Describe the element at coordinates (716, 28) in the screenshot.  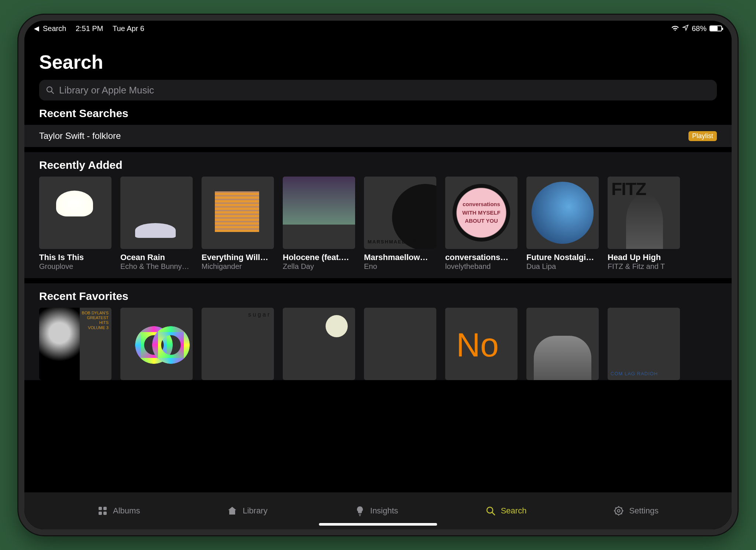
I see `battery-icon` at that location.